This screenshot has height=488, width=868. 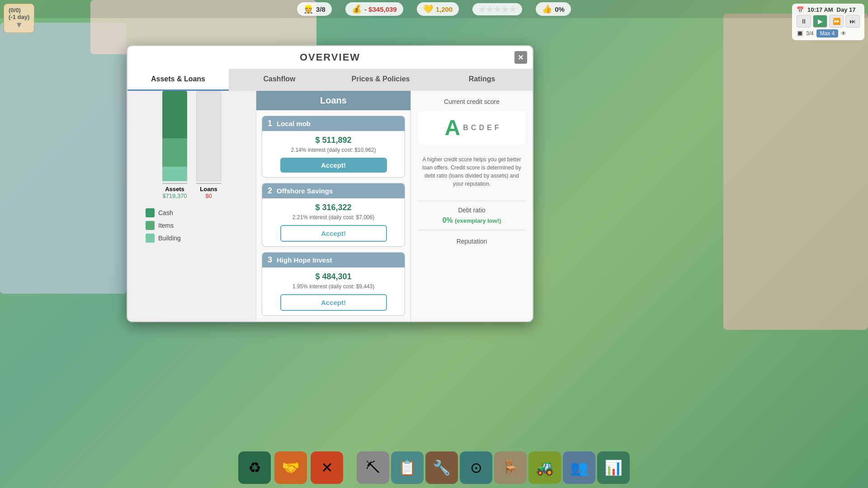 I want to click on chart-panel: Assets $719,370 Loans $0 Cash, so click(x=192, y=206).